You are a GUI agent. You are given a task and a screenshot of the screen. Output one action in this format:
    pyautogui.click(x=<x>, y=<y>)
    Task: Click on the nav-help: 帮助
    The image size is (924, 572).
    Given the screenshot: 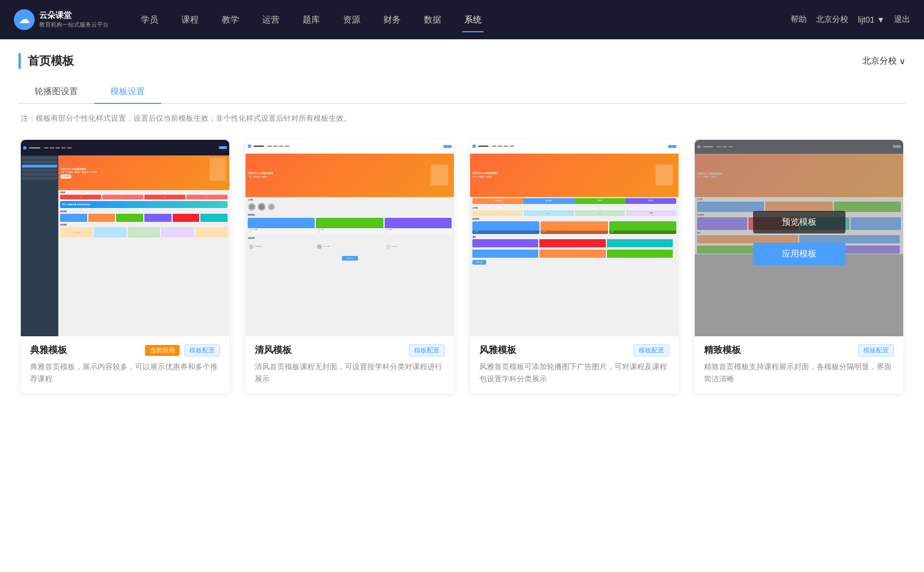 What is the action you would take?
    pyautogui.click(x=799, y=20)
    